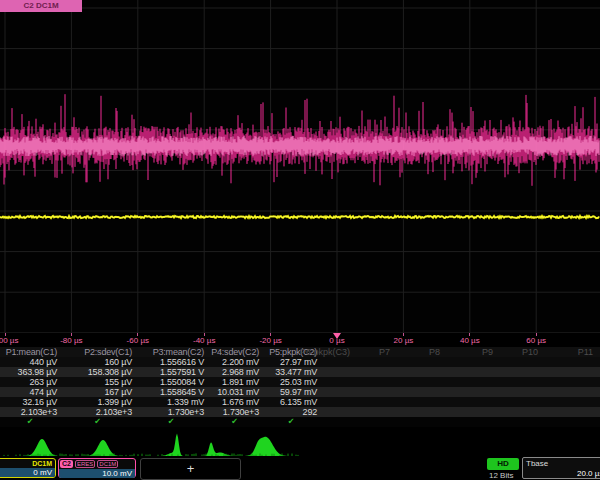 This screenshot has height=480, width=600. I want to click on measure-cell: 167 µV, so click(98, 392).